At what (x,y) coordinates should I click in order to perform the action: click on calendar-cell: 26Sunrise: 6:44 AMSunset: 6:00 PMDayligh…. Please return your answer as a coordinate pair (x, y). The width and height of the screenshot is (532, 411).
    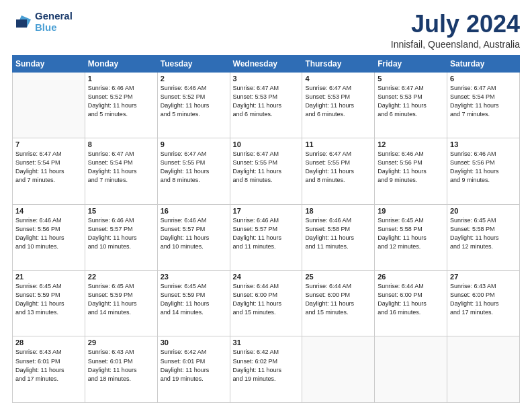
    Looking at the image, I should click on (411, 304).